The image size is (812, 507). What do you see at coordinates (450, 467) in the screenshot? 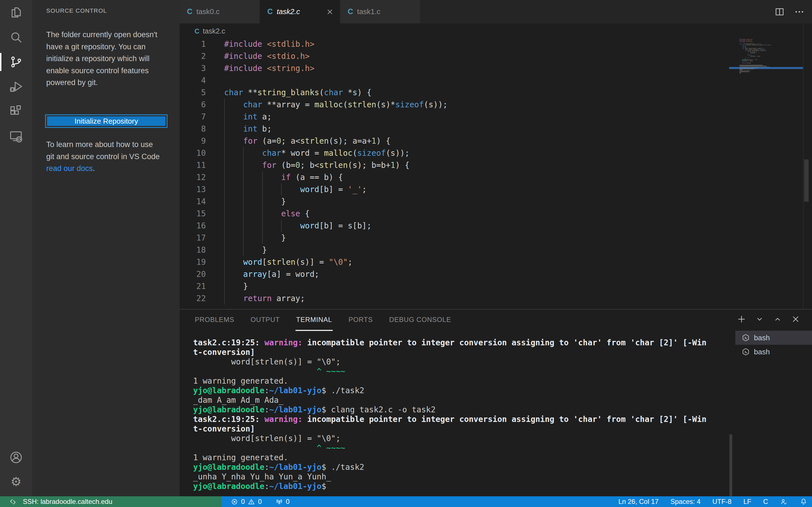
I see `terminal-line-14: yjo@labradoodle:~/lab01-yjo$ ./task2` at bounding box center [450, 467].